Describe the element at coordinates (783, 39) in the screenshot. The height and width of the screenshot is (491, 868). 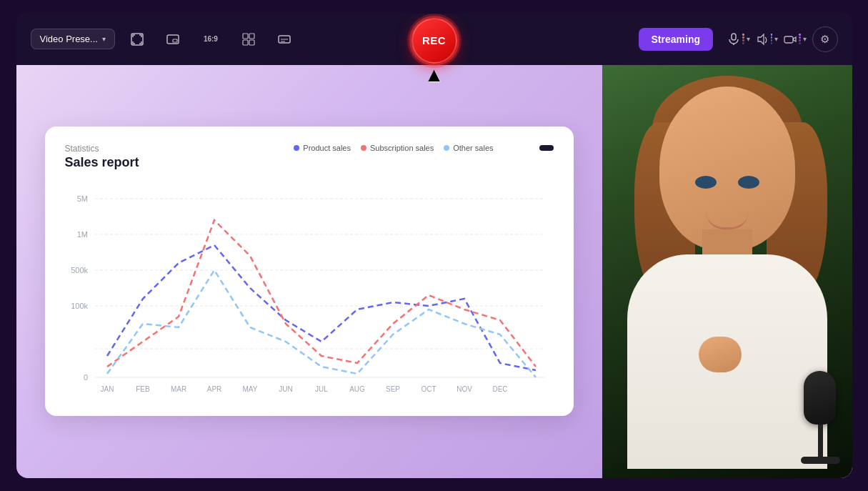
I see `toolbar-right: ▾ ▾` at that location.